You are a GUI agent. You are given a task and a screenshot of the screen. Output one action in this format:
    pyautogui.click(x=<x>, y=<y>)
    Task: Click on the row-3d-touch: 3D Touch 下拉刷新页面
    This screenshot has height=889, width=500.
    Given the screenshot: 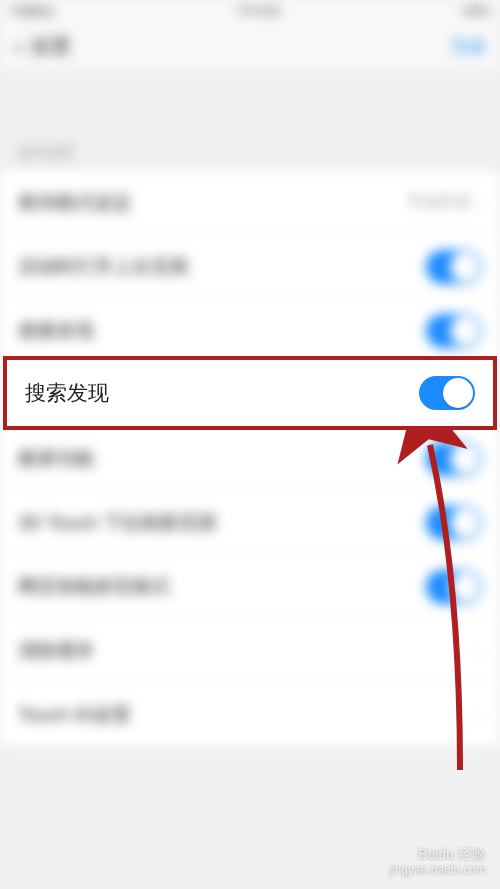 What is the action you would take?
    pyautogui.click(x=250, y=523)
    